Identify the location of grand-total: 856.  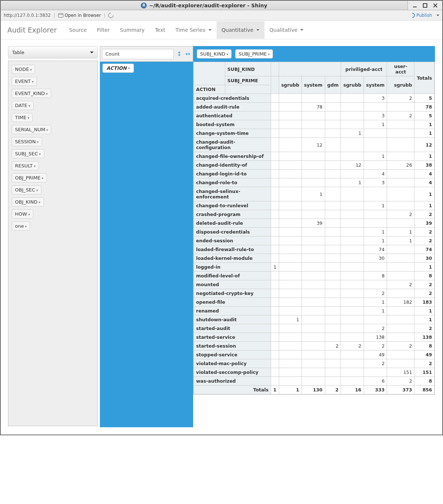
(424, 390).